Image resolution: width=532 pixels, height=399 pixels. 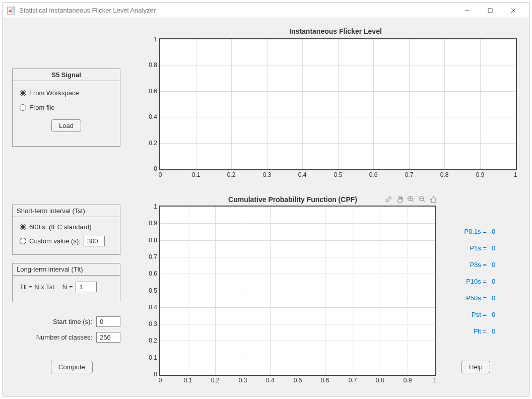 What do you see at coordinates (469, 331) in the screenshot?
I see `stat-plt: Plt =0` at bounding box center [469, 331].